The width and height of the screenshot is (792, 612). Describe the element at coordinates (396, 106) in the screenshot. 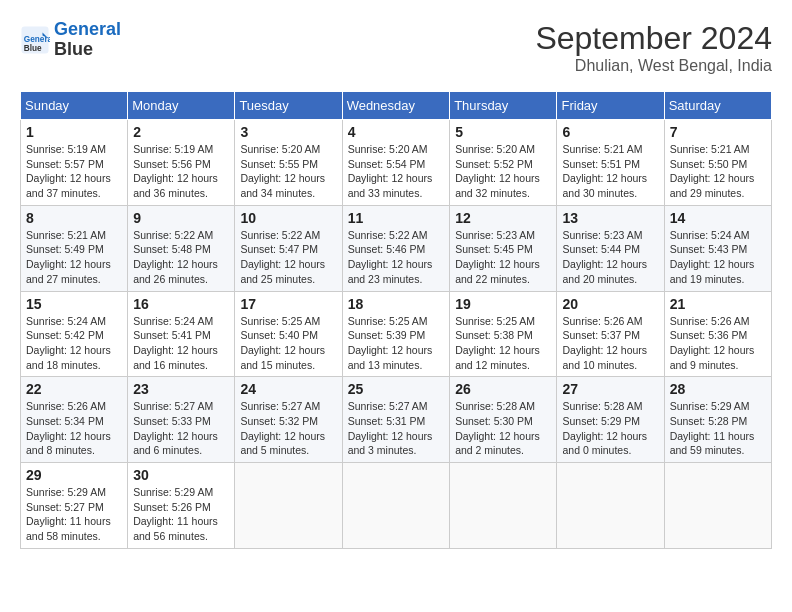

I see `column-header-wednesday: Wednesday` at that location.